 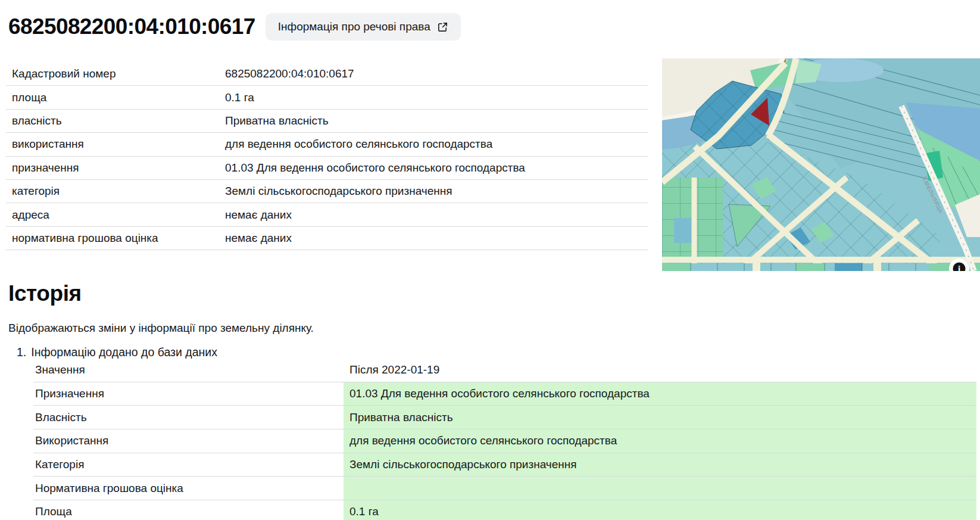 I want to click on row-value-highlighted: 0.1 га, so click(x=660, y=510).